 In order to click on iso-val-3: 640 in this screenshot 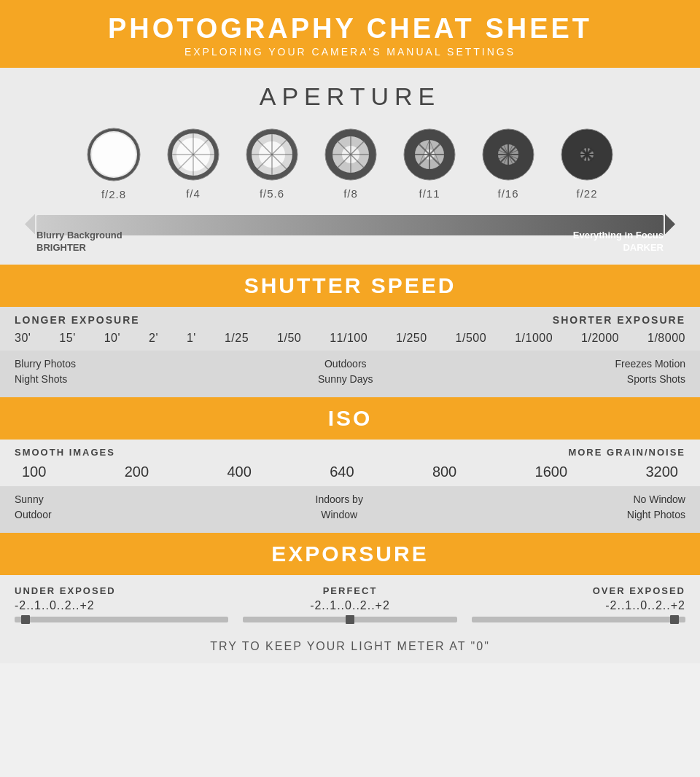, I will do `click(341, 472)`.